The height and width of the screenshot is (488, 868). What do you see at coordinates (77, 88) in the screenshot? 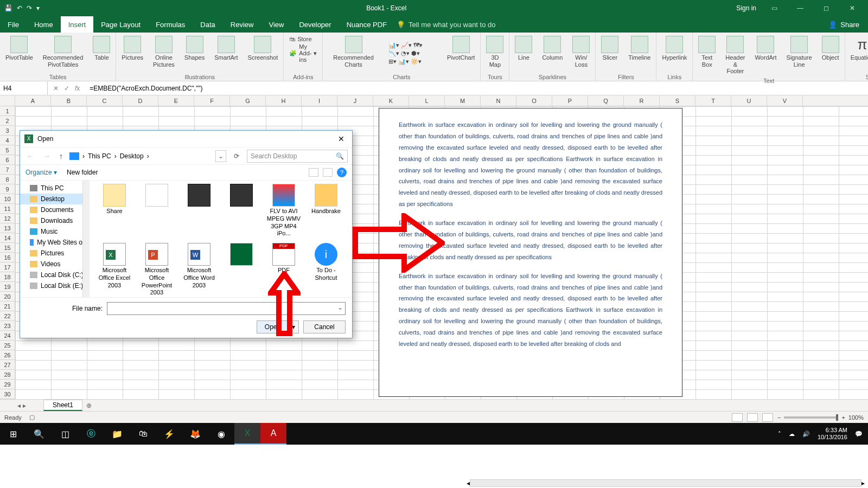
I see `fx-icon: fx` at bounding box center [77, 88].